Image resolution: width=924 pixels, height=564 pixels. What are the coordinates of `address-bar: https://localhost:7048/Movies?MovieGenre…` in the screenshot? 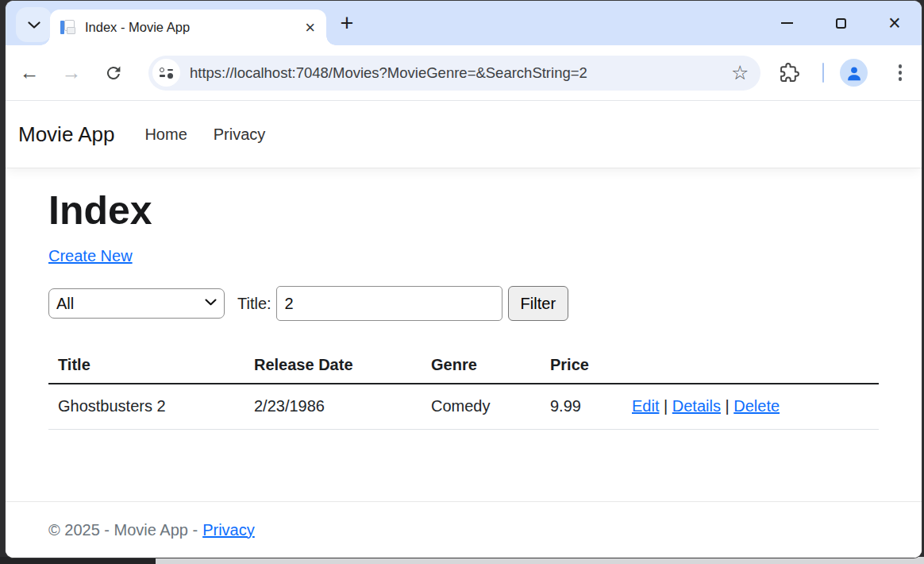 It's located at (454, 73).